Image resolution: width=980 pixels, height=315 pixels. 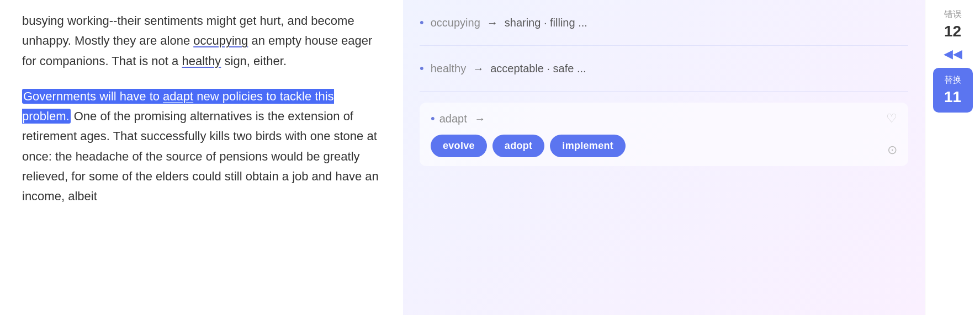 What do you see at coordinates (178, 96) in the screenshot?
I see `word-adapt-highlighted: adapt` at bounding box center [178, 96].